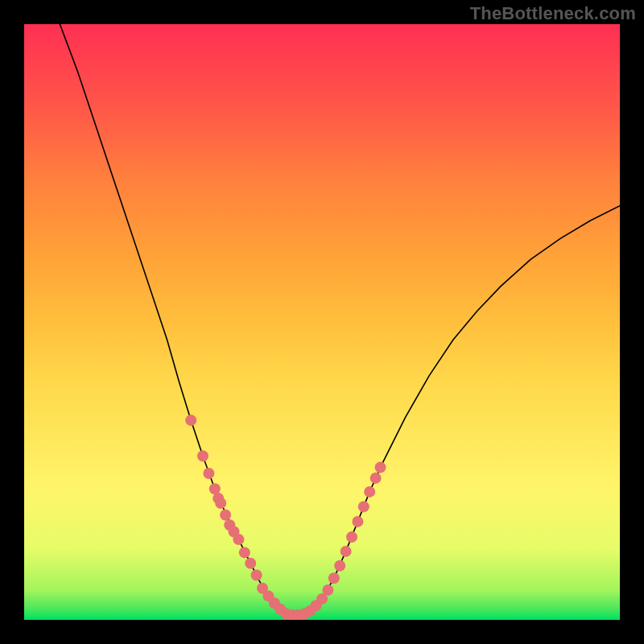 The height and width of the screenshot is (644, 644). I want to click on watermark-label: TheBottleneck.com, so click(553, 14).